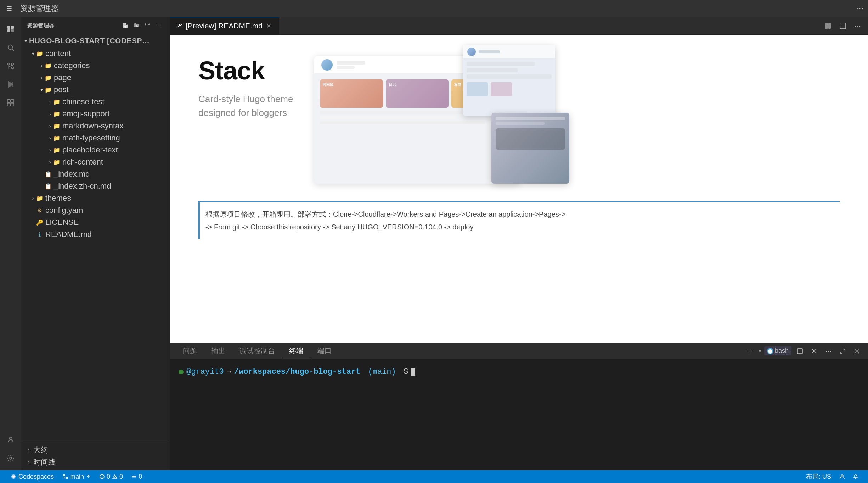 The width and height of the screenshot is (868, 483). Describe the element at coordinates (760, 351) in the screenshot. I see `add-dropdown-icon: ▾` at that location.